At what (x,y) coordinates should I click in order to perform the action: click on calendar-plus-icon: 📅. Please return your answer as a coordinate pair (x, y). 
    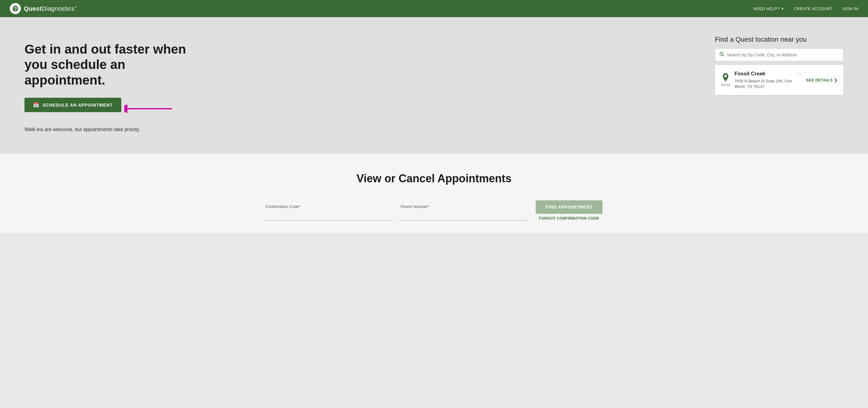
    Looking at the image, I should click on (36, 105).